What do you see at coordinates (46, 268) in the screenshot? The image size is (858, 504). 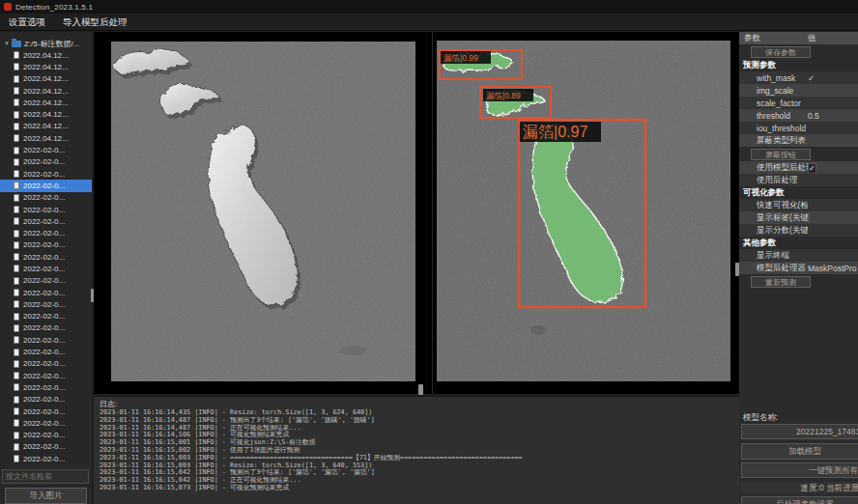 I see `file-tree-panel: ▾ Z:/5-标注数据/... 2022.04.12...2022.04.12.…` at bounding box center [46, 268].